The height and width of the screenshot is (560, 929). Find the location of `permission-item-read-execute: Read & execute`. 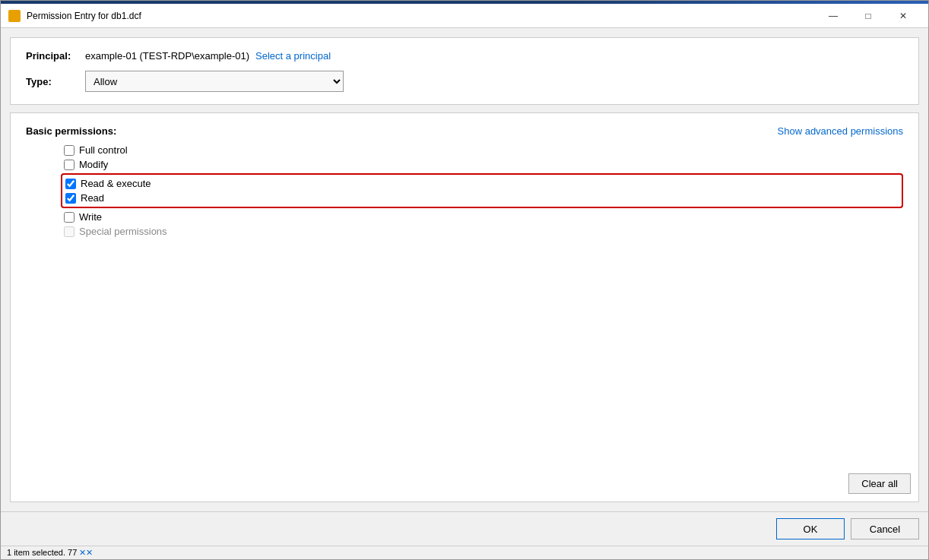

permission-item-read-execute: Read & execute is located at coordinates (480, 184).